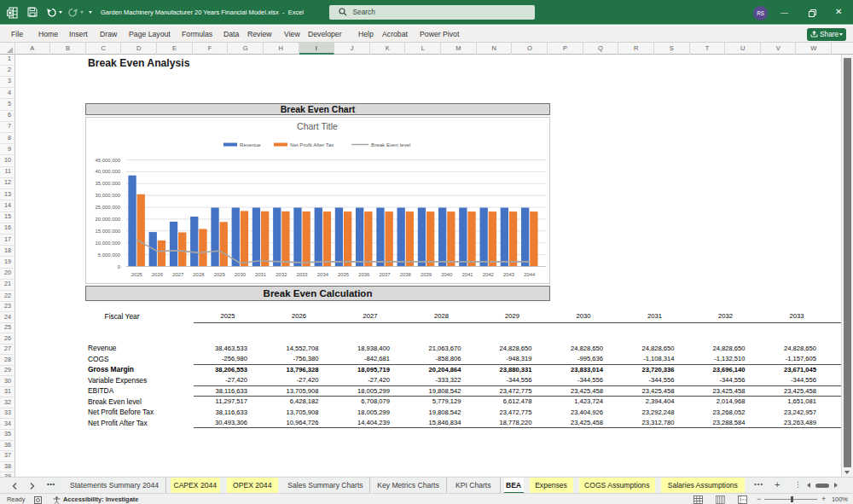 This screenshot has height=504, width=853. What do you see at coordinates (344, 274) in the screenshot?
I see `svg-text: 2035` at bounding box center [344, 274].